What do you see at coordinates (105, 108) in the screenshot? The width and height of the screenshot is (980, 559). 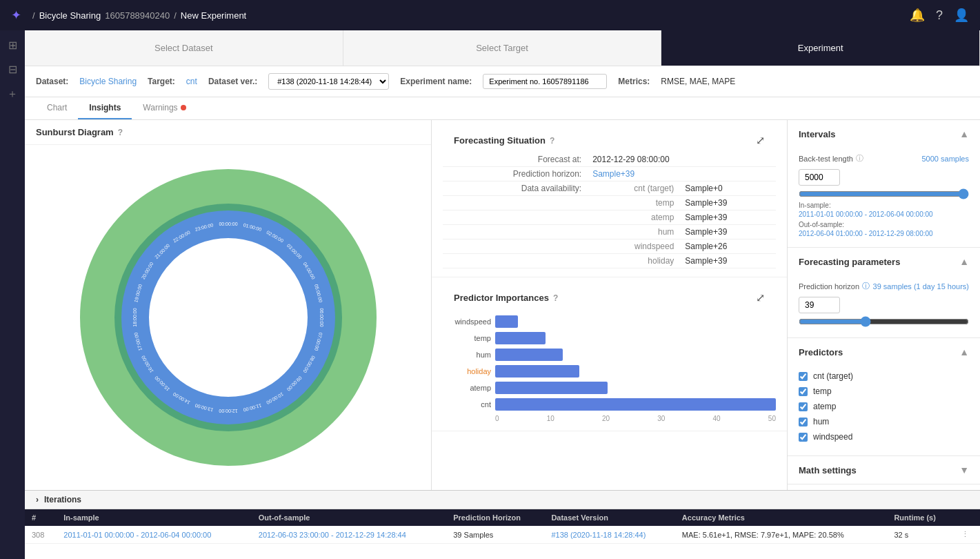 I see `tab-insights: Insights` at bounding box center [105, 108].